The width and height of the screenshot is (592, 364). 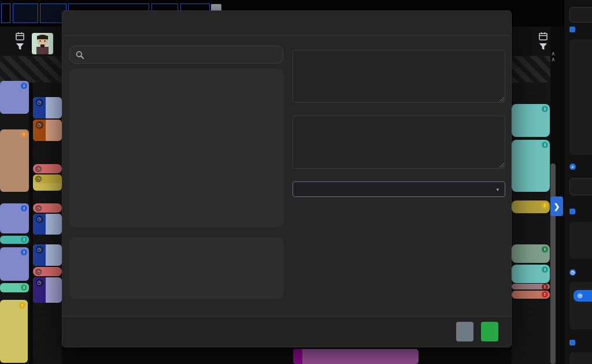 I want to click on sidebar-expand-button: ❯, so click(x=557, y=206).